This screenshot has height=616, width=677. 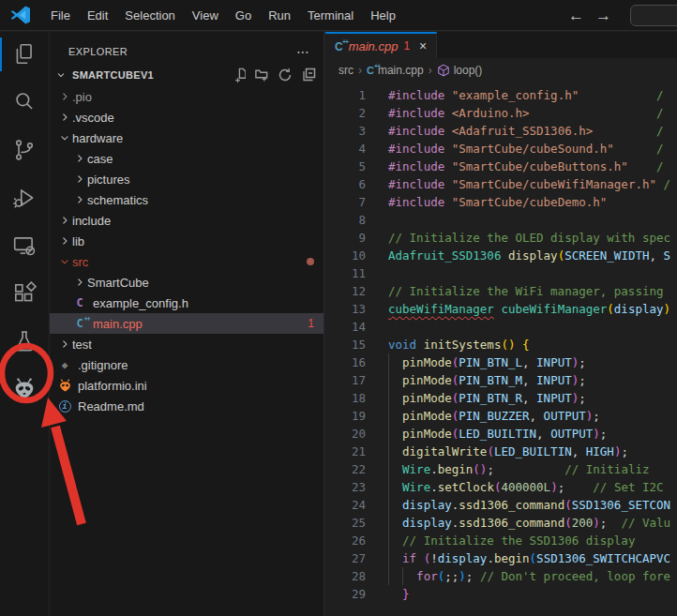 What do you see at coordinates (223, 15) in the screenshot?
I see `menu-bar: FileEditSelectionViewGoRunTerminalHelp` at bounding box center [223, 15].